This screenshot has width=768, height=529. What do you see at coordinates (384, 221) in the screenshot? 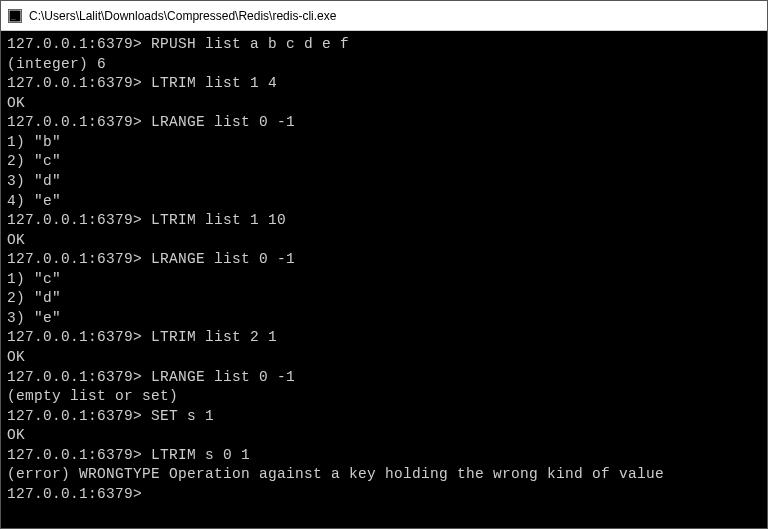
I see `terminal-command-line: 127.0.0.1:6379> LTRIM list 1 10` at bounding box center [384, 221].